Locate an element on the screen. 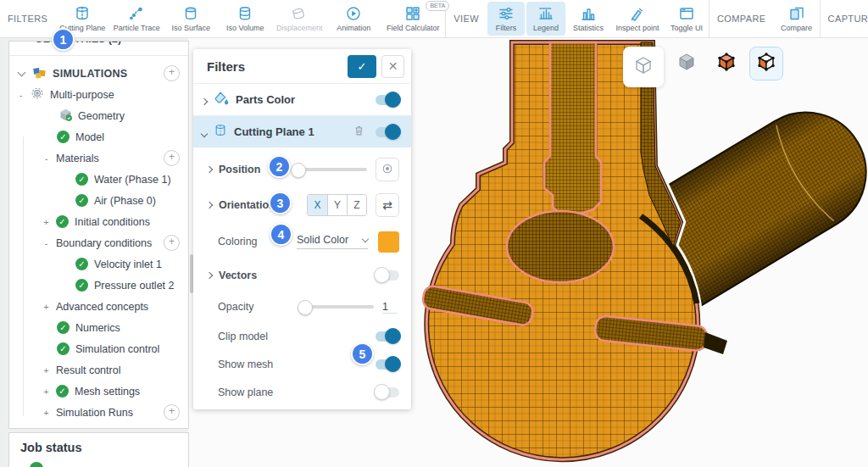 This screenshot has width=868, height=467. position-slider-knob is located at coordinates (298, 170).